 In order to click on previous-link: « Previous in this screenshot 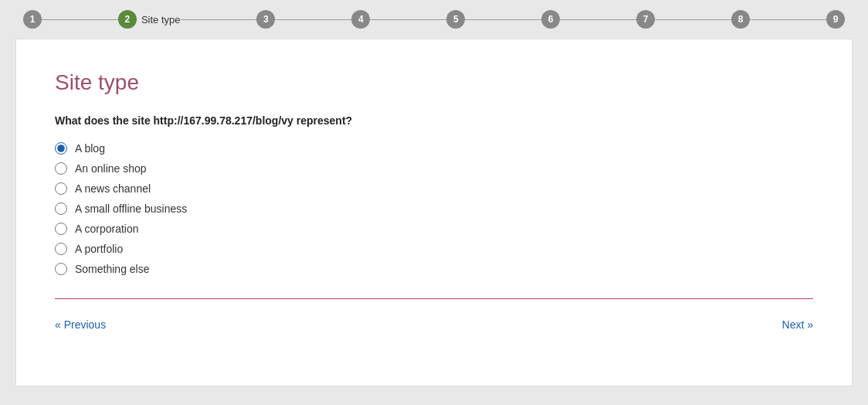, I will do `click(80, 325)`.